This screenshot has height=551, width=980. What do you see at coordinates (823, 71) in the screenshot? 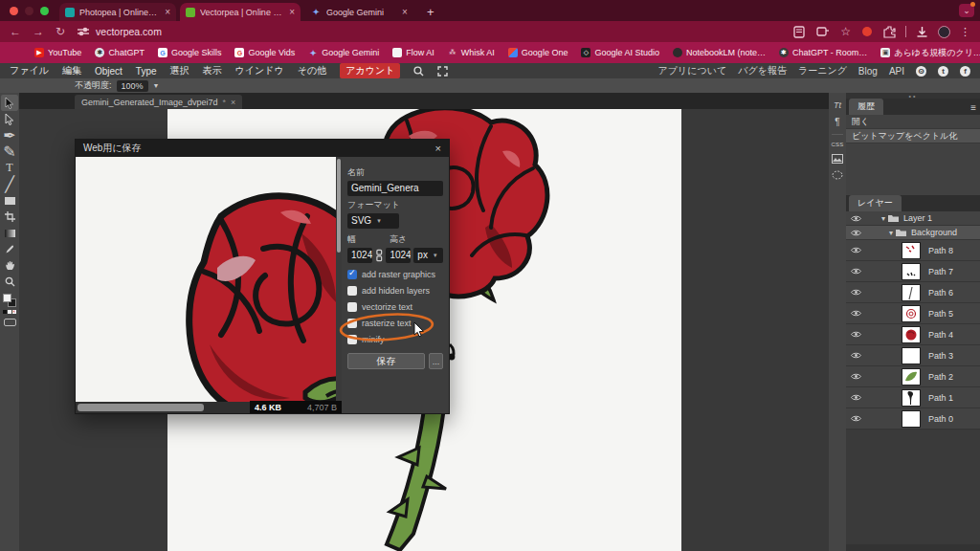
I see `menu-learning: ラーニング` at bounding box center [823, 71].